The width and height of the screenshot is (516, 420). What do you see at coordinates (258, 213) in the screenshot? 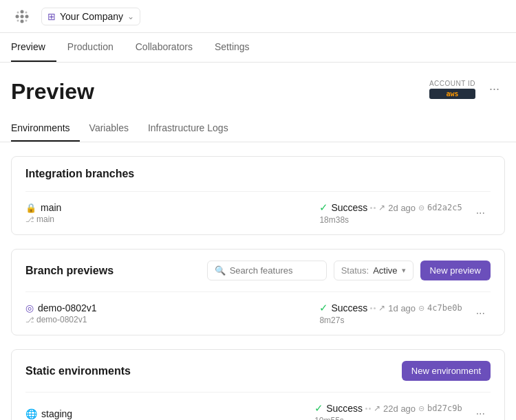
I see `table-row: 🔒 main ⎇ main ✓ Success ↗ 2d ago` at bounding box center [258, 213].